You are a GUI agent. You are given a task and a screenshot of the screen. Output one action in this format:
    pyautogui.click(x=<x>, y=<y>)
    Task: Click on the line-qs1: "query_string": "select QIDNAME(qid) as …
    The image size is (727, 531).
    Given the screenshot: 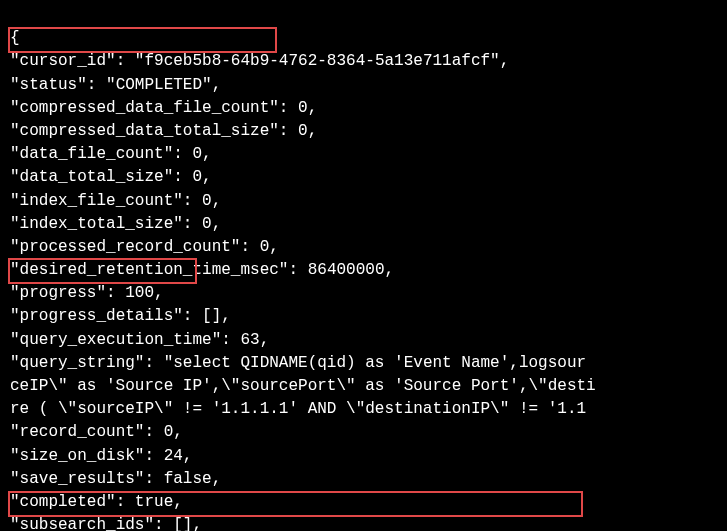 What is the action you would take?
    pyautogui.click(x=298, y=363)
    